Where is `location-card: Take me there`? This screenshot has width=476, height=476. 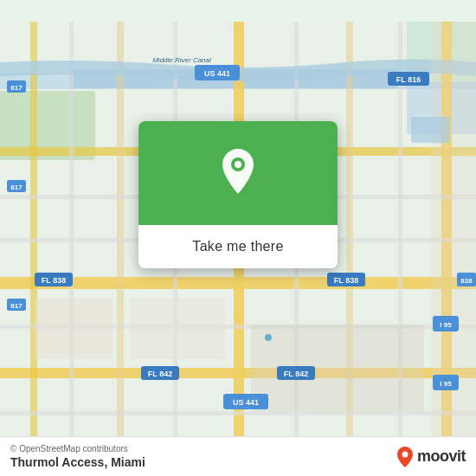
location-card: Take me there is located at coordinates (238, 195).